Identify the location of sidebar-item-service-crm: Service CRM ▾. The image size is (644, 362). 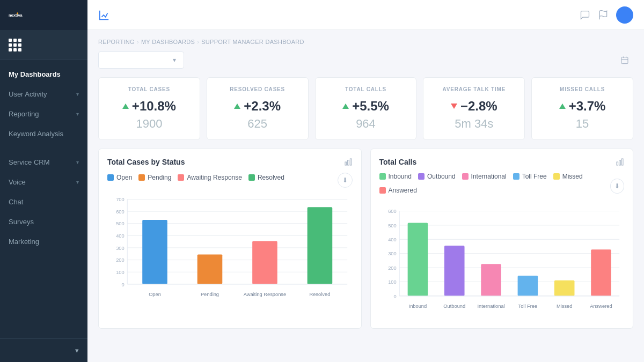
(44, 162).